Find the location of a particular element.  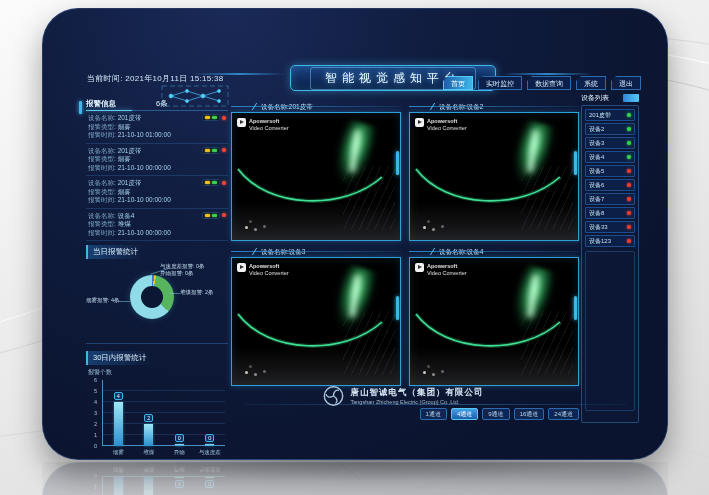

channel-button: 24通道 is located at coordinates (564, 414).